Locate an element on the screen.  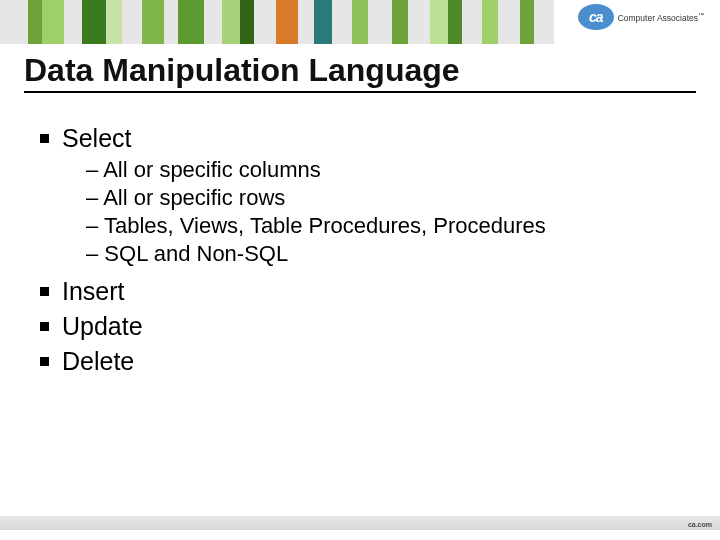
footer-label: ca.com is located at coordinates (700, 524).